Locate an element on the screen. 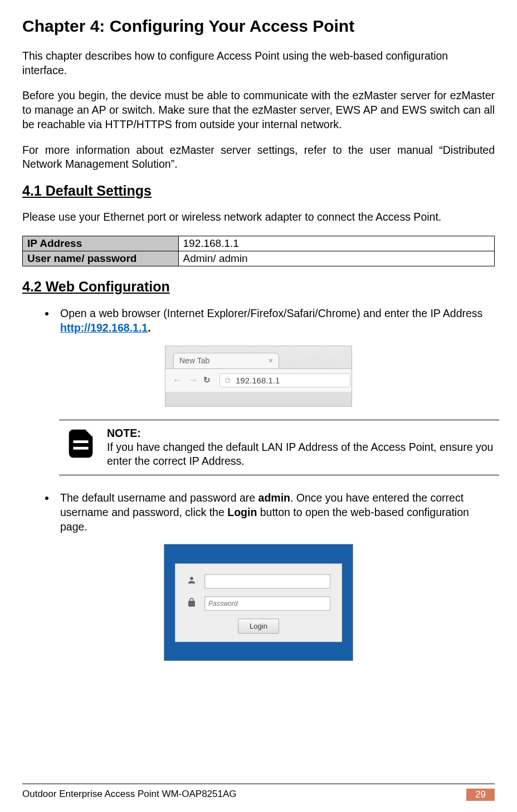 This screenshot has width=517, height=812. section-4-1-heading: 4.1 Default Settings is located at coordinates (258, 191).